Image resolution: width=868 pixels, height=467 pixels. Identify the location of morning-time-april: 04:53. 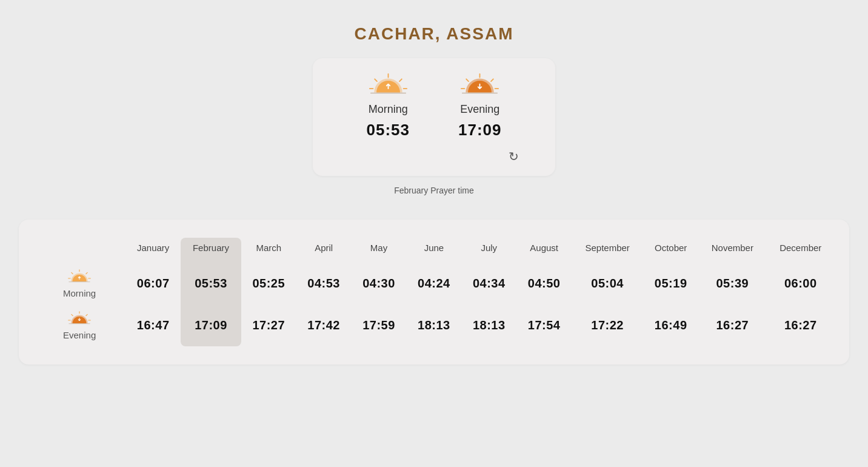
(324, 284).